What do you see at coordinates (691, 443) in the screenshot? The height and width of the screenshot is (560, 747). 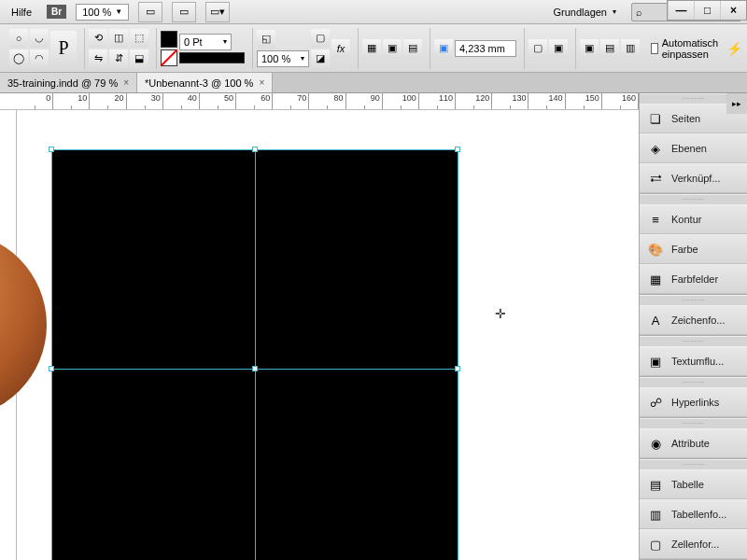 I see `panel-label: Attribute` at bounding box center [691, 443].